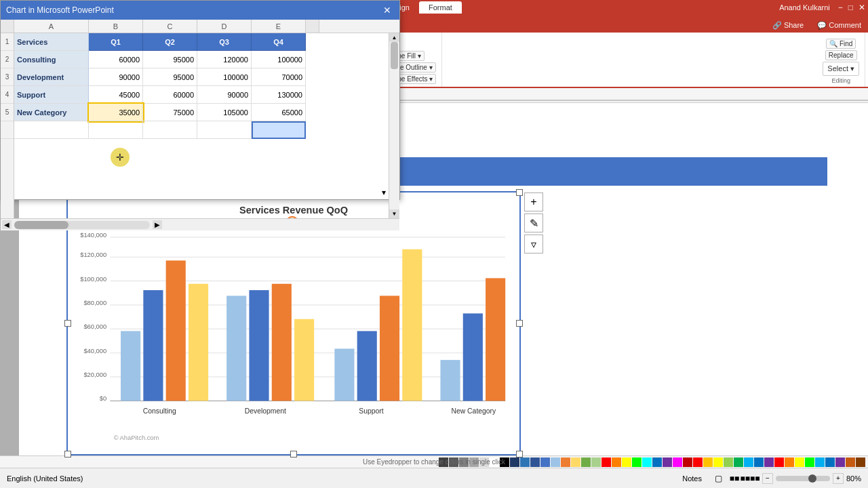  I want to click on bar-consulting-q1, so click(130, 366).